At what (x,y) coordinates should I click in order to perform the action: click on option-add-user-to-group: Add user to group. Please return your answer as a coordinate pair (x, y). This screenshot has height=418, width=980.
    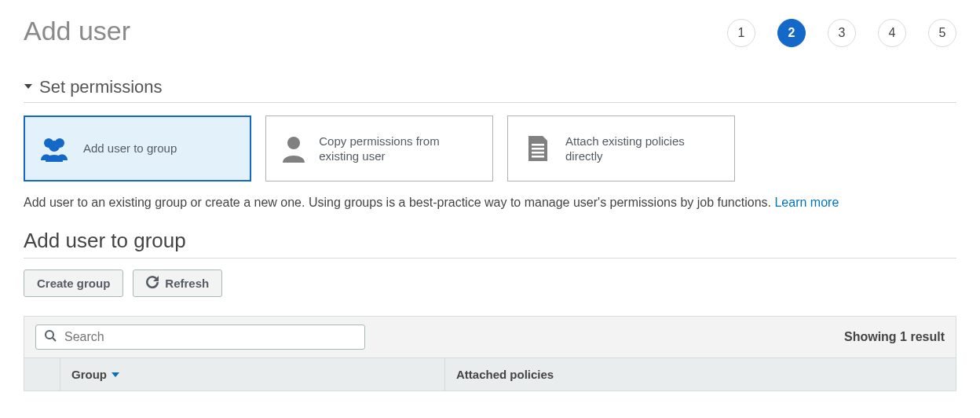
    Looking at the image, I should click on (137, 148).